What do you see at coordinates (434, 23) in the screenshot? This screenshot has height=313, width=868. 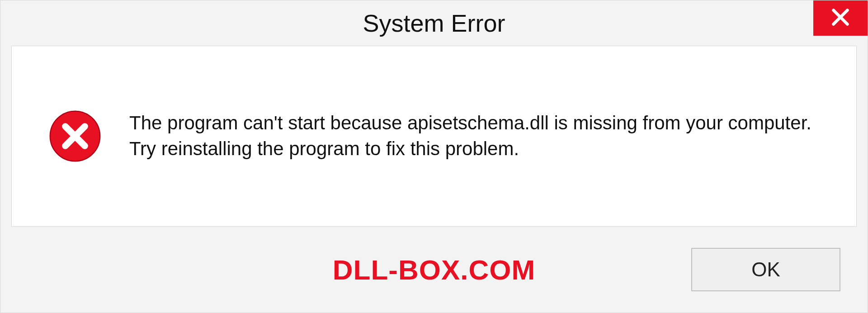 I see `dialog-title: System Error` at bounding box center [434, 23].